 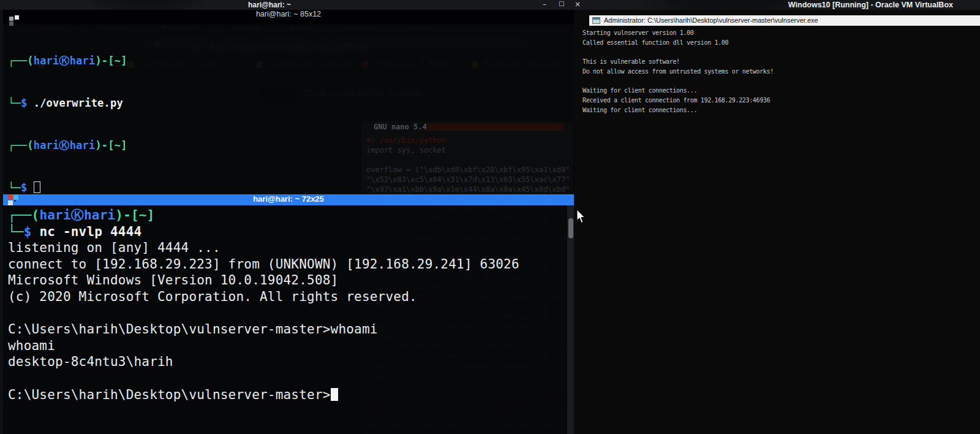 What do you see at coordinates (15, 201) in the screenshot?
I see `chevron-down-icon: ▾` at bounding box center [15, 201].